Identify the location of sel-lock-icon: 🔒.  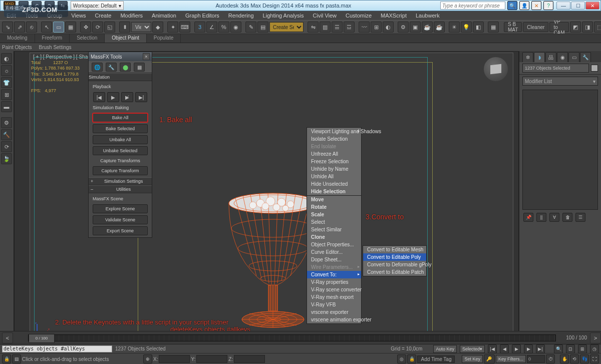
(412, 359).